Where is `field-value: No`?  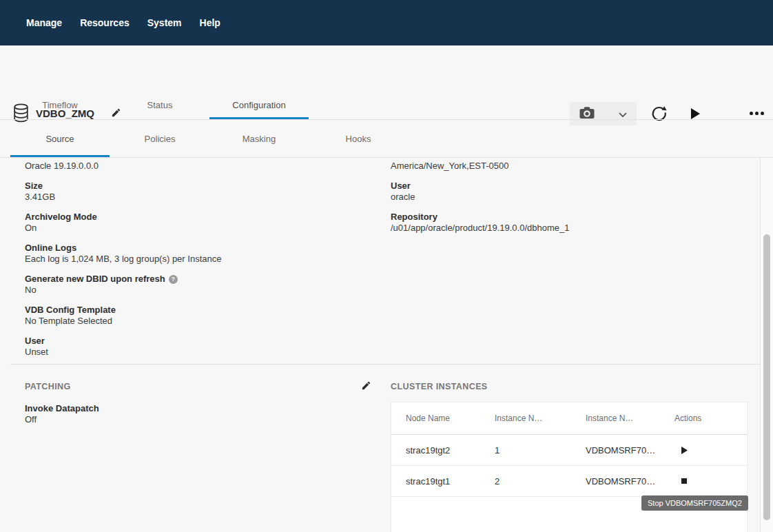 field-value: No is located at coordinates (197, 290).